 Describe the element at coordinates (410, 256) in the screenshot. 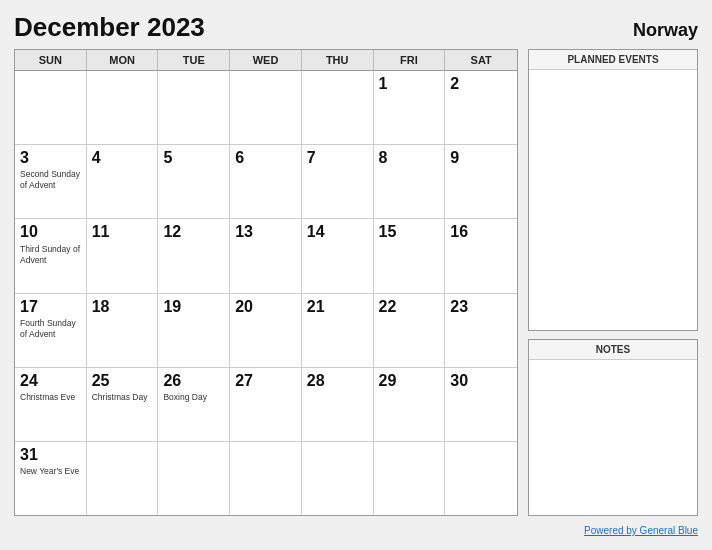

I see `calendar-cell: 15` at that location.